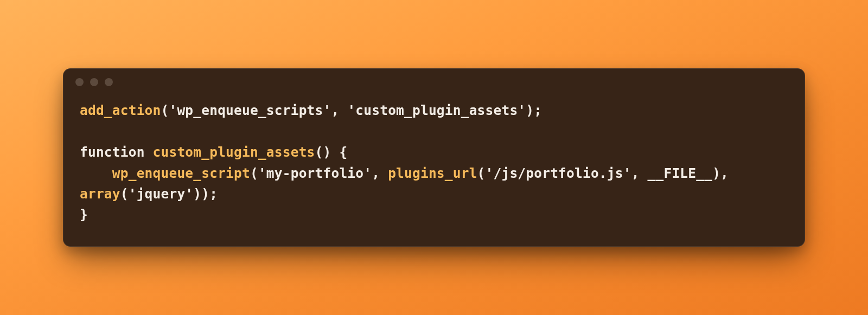 Image resolution: width=868 pixels, height=315 pixels. What do you see at coordinates (559, 173) in the screenshot?
I see `code-token: '/js/portfolio.js'` at bounding box center [559, 173].